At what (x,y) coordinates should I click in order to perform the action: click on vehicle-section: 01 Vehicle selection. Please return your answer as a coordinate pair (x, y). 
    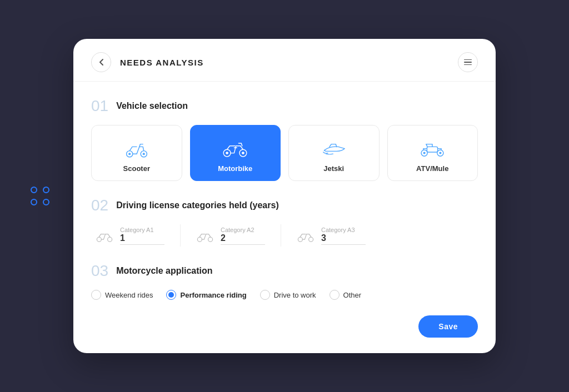
    Looking at the image, I should click on (284, 139).